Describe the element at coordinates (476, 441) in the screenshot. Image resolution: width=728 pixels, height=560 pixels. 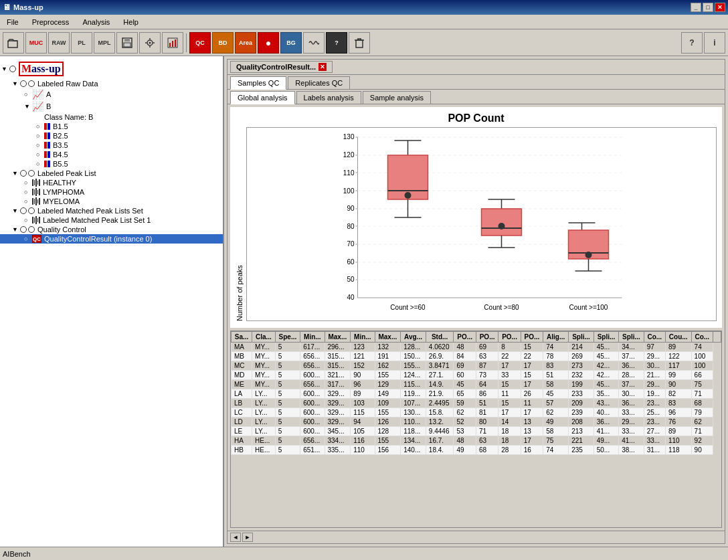
I see `table-row: HAHE...5656...334...116155134...16.7.486…` at that location.